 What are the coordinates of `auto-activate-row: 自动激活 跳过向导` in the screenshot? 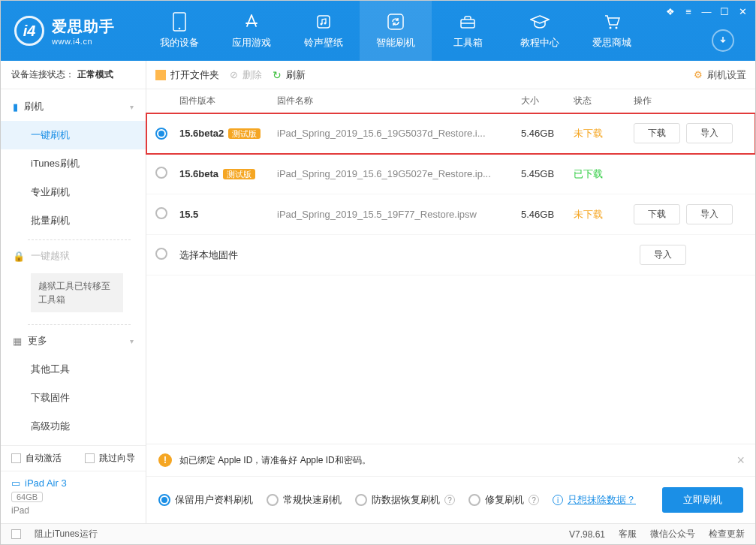 It's located at (74, 458).